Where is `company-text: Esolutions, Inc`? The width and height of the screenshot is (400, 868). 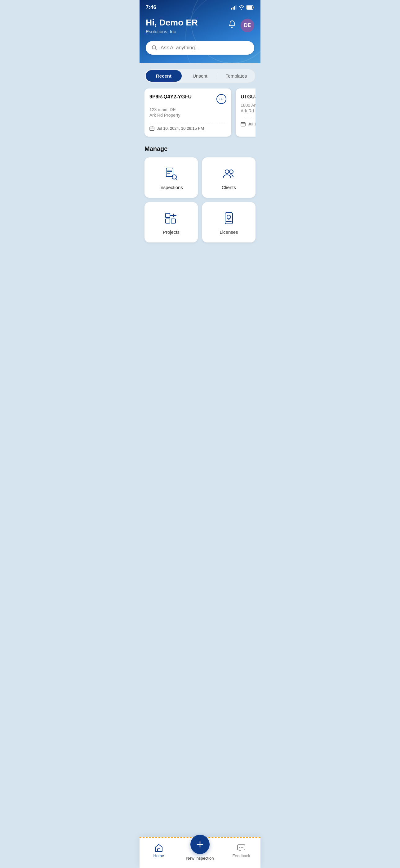 company-text: Esolutions, Inc is located at coordinates (172, 32).